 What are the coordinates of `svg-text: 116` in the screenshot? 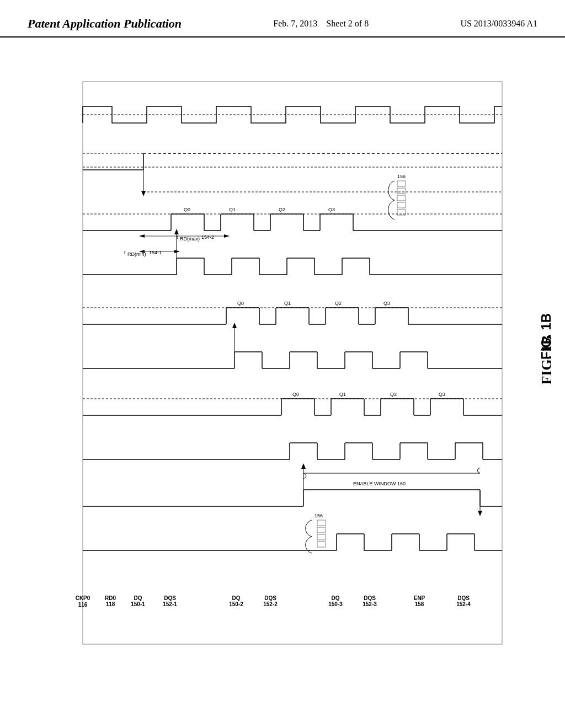 It's located at (83, 604).